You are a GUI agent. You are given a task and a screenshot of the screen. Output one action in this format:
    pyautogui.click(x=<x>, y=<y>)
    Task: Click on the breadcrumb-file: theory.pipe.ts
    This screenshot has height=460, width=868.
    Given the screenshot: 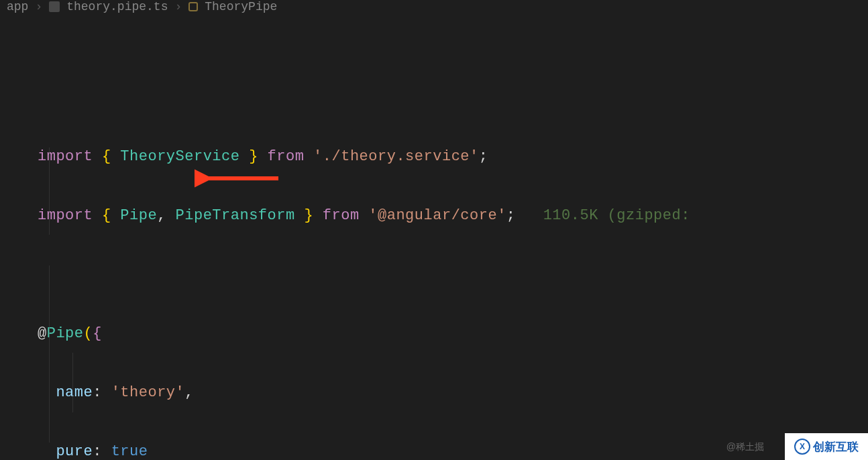 What is the action you would take?
    pyautogui.click(x=117, y=7)
    